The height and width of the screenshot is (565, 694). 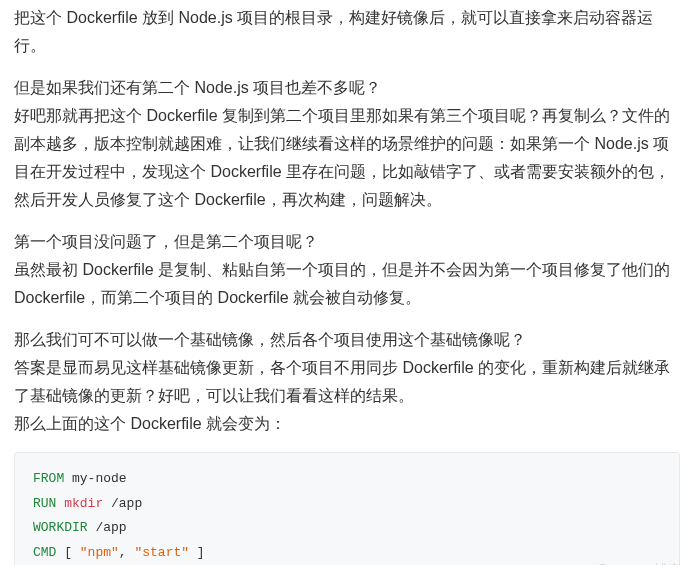 What do you see at coordinates (347, 88) in the screenshot?
I see `paragraph-question-second: 但是如果我们还有第二个 Node.js 项目也差不多呢？` at bounding box center [347, 88].